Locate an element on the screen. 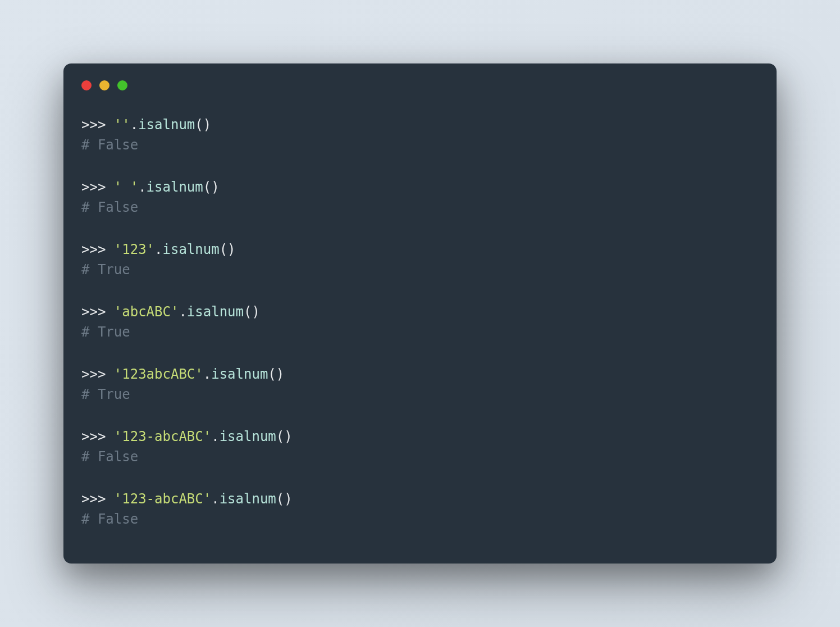 The height and width of the screenshot is (627, 840). code-block: >>> 'abcABC'.isalnum() # True is located at coordinates (420, 322).